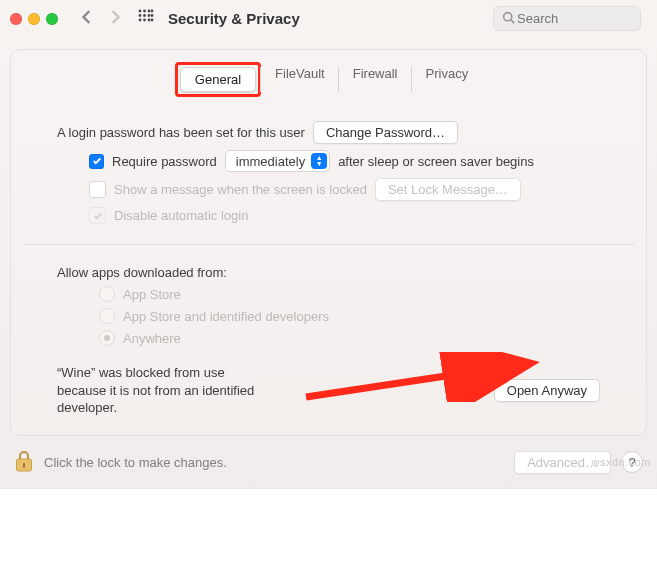 This screenshot has width=657, height=578. I want to click on radio-identified-devs-label: App Store and identified developers, so click(226, 316).